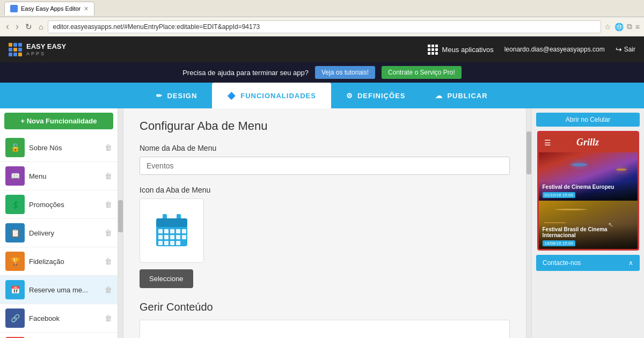  I want to click on event-1-overlay: Festival de Cinema Europeu 01/10/16 15:0…, so click(588, 191).